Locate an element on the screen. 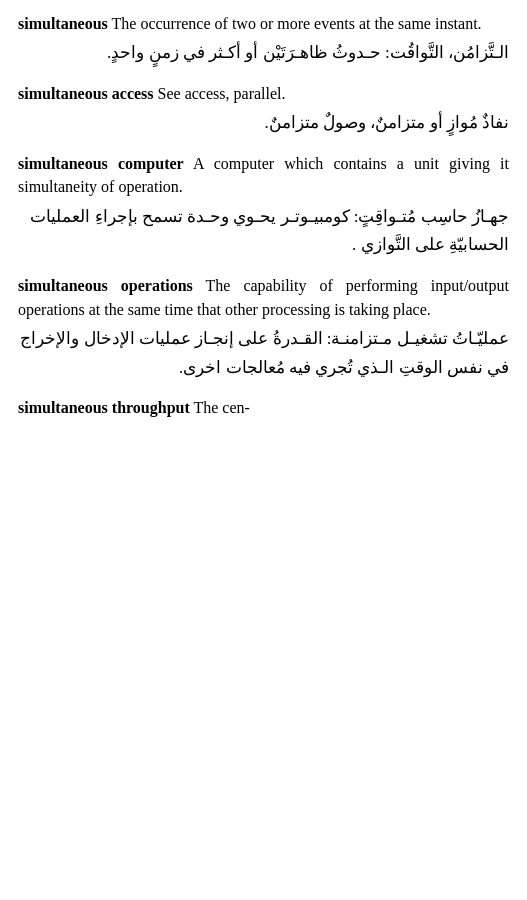 This screenshot has height=900, width=527. entry-simultaneous-term: simultaneous is located at coordinates (63, 24).